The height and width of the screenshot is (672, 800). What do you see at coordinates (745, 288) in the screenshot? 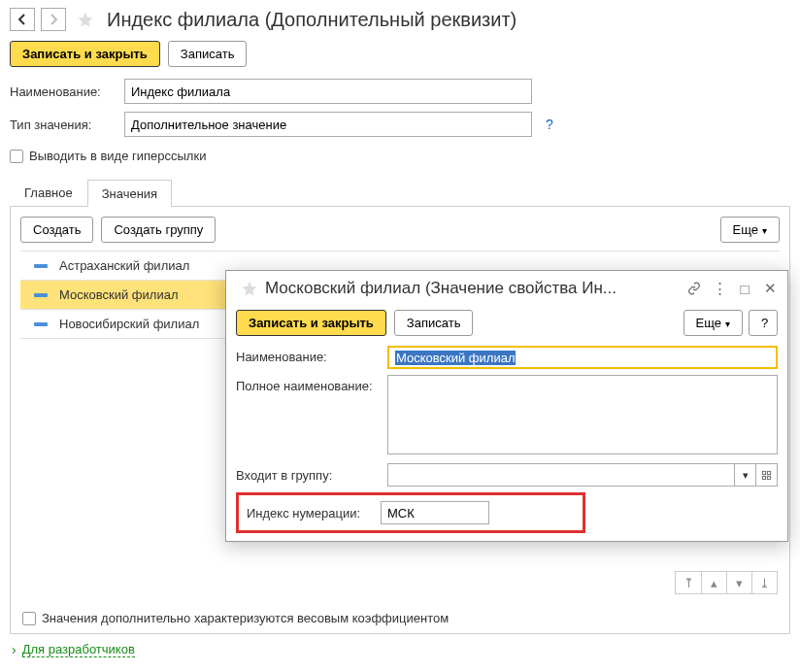
I see `maximize-icon: □` at bounding box center [745, 288].